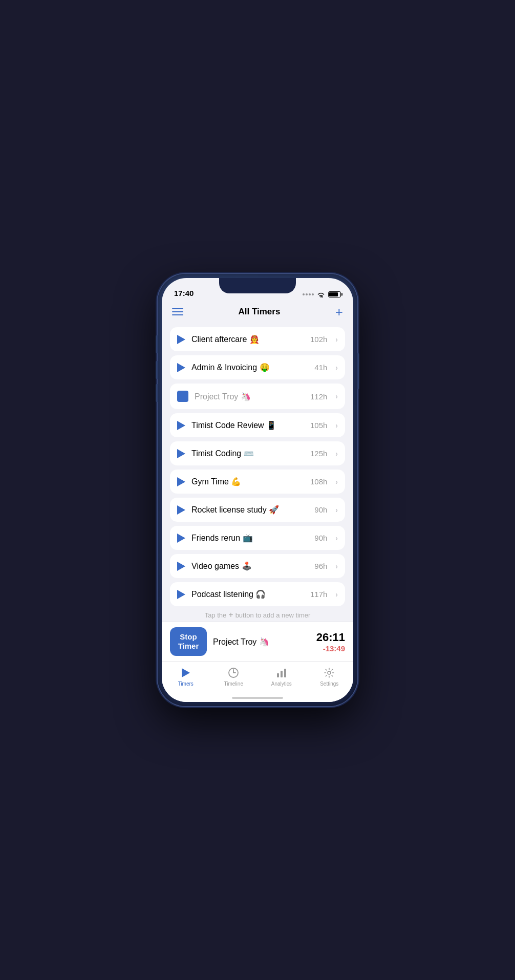 The height and width of the screenshot is (980, 515). I want to click on battery-icon, so click(335, 294).